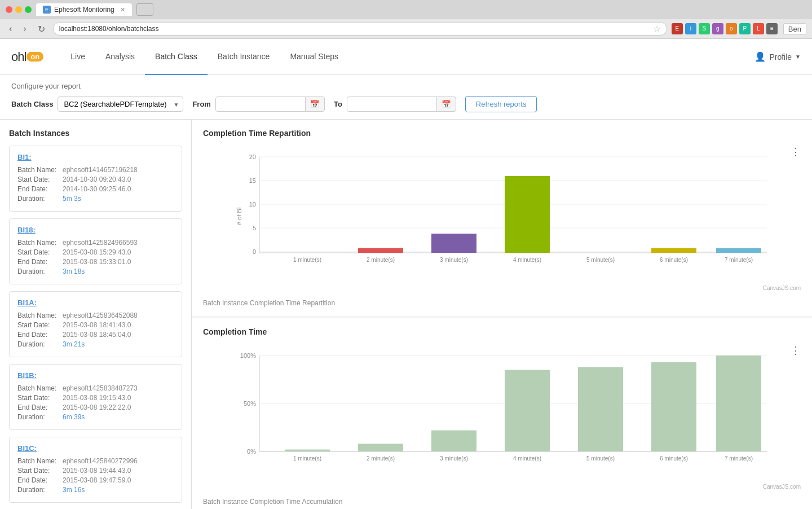 This screenshot has height=509, width=812. I want to click on start-date-value: 2015-03-08 19:44:43.0, so click(97, 471).